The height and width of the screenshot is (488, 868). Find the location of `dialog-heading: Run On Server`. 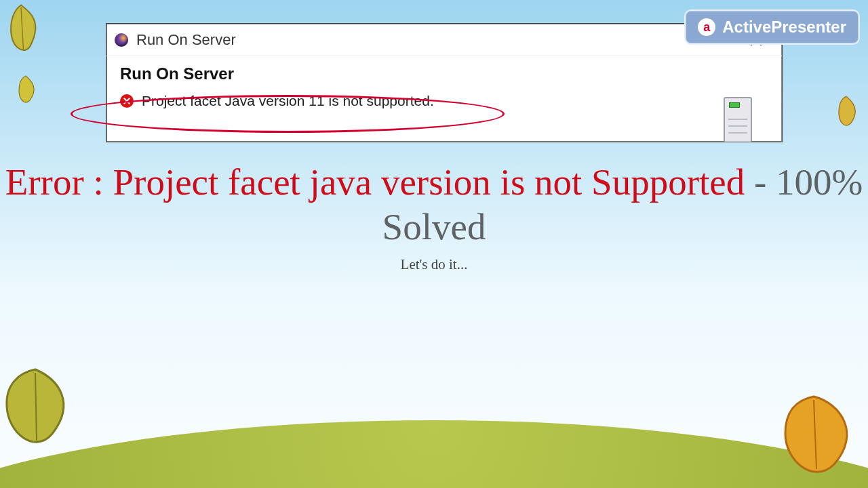

dialog-heading: Run On Server is located at coordinates (444, 74).